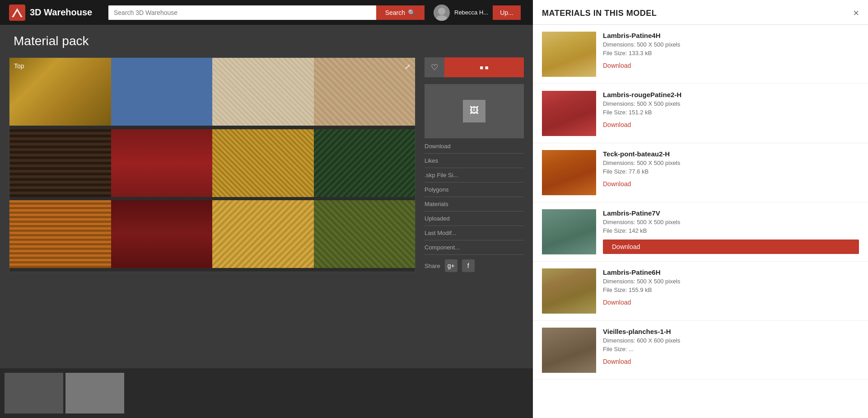  I want to click on search-button: Search 🔍, so click(400, 13).